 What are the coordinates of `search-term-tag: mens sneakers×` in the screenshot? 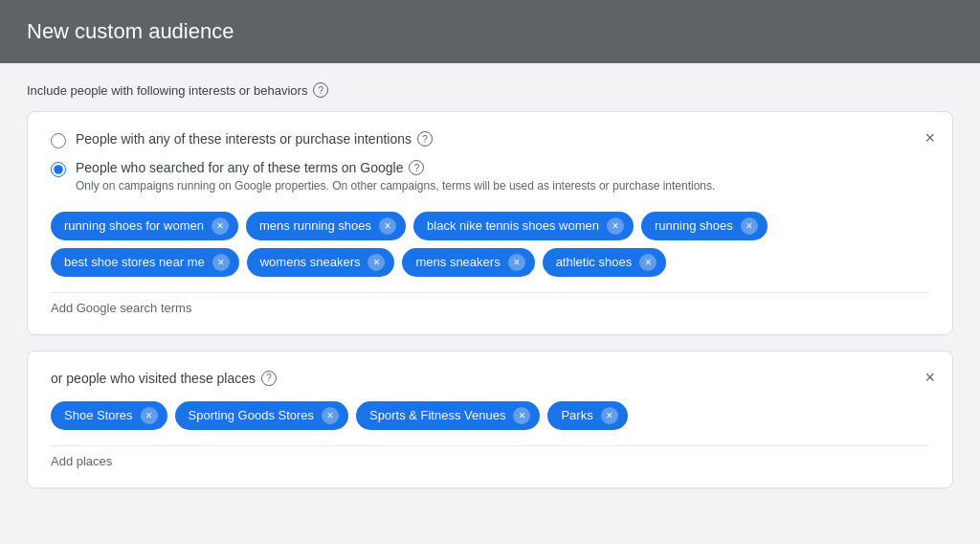 It's located at (468, 262).